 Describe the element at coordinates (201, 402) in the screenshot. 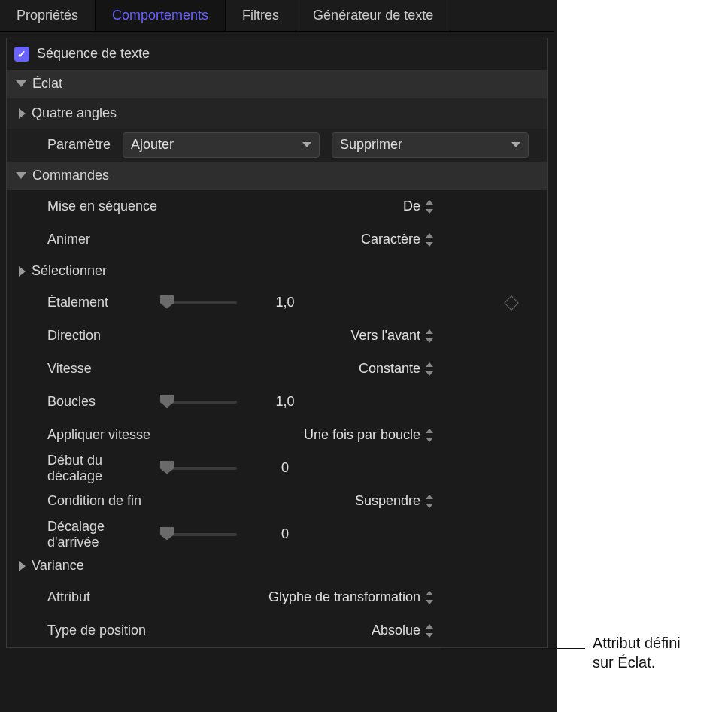

I see `loops-slider` at that location.